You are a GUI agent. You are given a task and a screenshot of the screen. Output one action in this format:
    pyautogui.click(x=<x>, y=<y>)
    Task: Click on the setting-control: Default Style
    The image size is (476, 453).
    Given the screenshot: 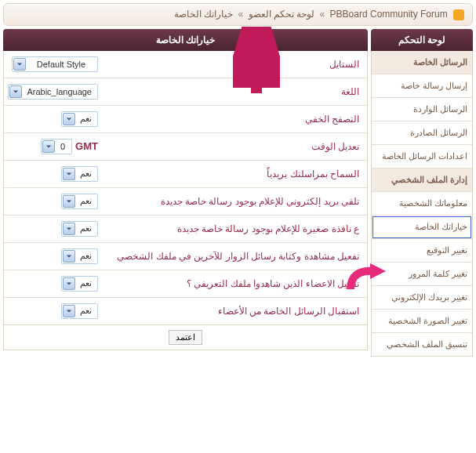 What is the action you would take?
    pyautogui.click(x=55, y=64)
    